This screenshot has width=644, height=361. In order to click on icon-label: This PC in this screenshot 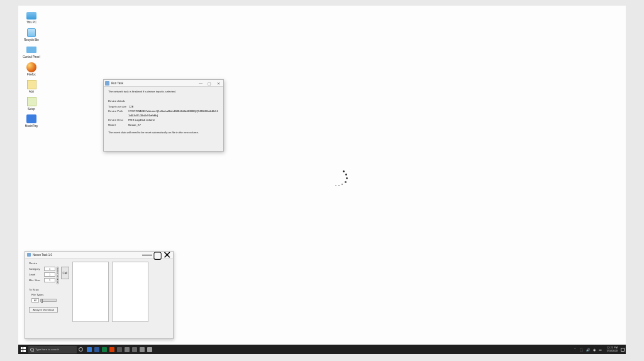, I will do `click(31, 23)`.